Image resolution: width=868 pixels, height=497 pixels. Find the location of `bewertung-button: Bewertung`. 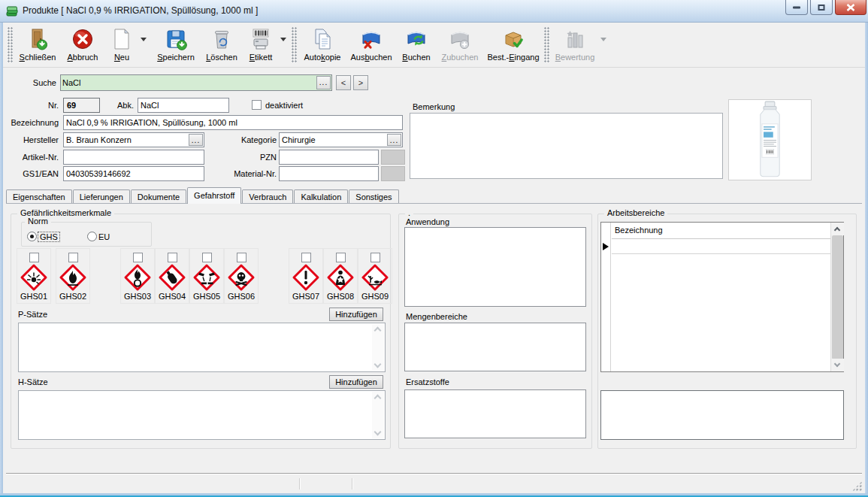

bewertung-button: Bewertung is located at coordinates (575, 45).